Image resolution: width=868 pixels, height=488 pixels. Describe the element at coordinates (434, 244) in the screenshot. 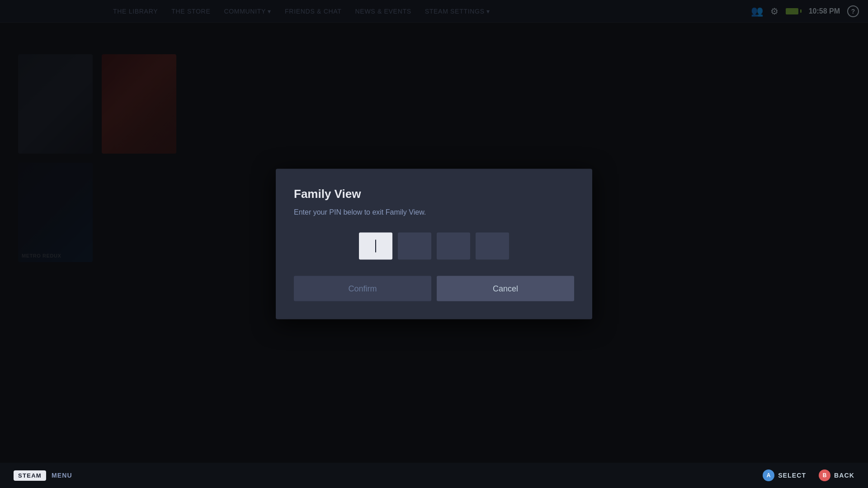

I see `family-view-dialog: Family View Enter your PIN below to exit…` at that location.